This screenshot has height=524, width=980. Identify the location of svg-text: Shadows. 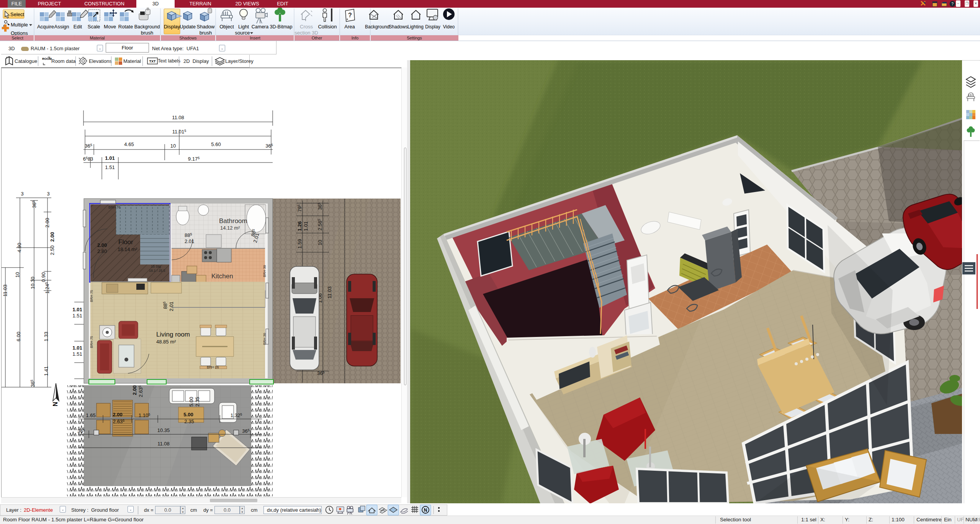
(398, 27).